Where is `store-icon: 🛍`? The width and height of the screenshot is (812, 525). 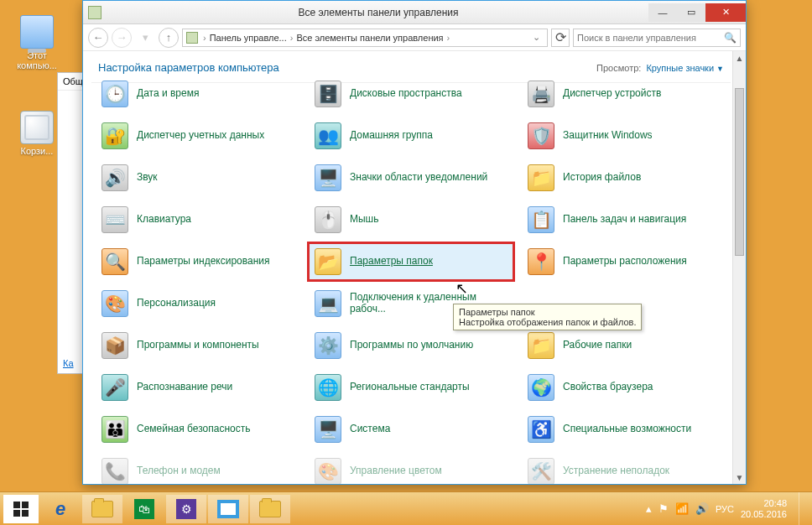 store-icon: 🛍 is located at coordinates (144, 509).